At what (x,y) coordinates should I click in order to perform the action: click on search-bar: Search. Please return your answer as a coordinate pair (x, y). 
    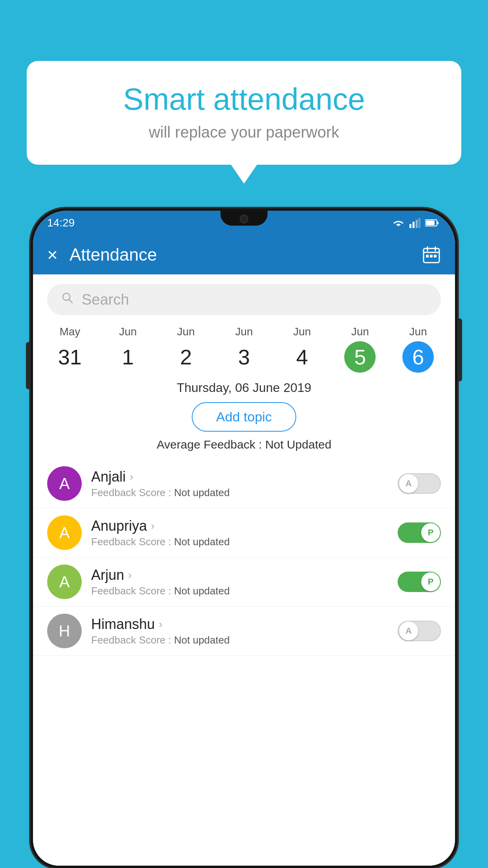
    Looking at the image, I should click on (244, 300).